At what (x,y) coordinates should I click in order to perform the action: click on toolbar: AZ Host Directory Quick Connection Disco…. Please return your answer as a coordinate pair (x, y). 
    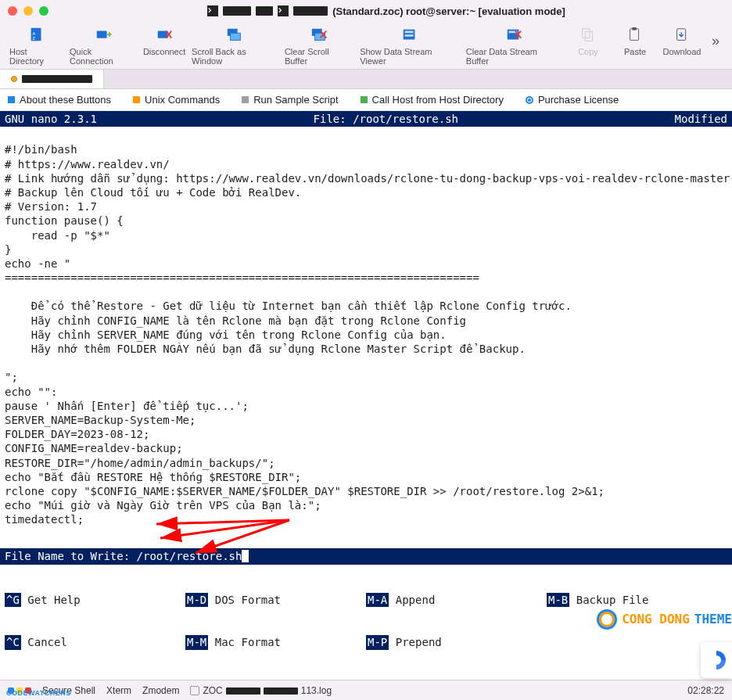
    Looking at the image, I should click on (366, 45).